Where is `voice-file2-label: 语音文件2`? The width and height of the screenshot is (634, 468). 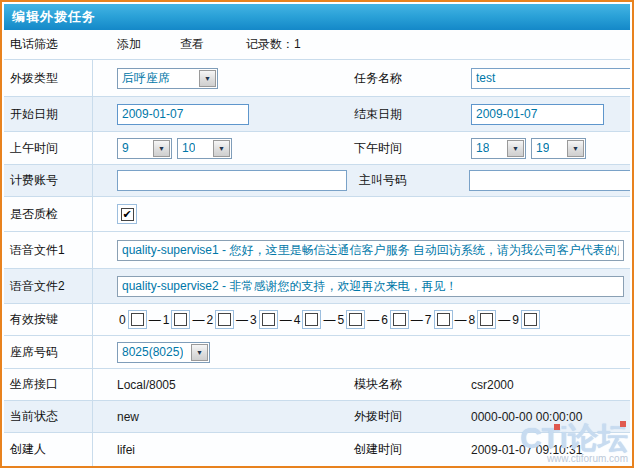 voice-file2-label: 语音文件2 is located at coordinates (38, 286).